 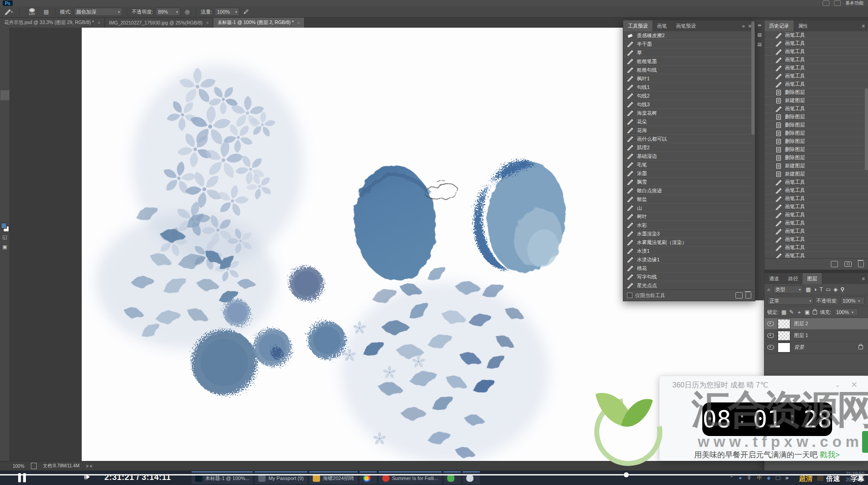 What do you see at coordinates (687, 113) in the screenshot?
I see `tool-preset-item: 海棠花树` at bounding box center [687, 113].